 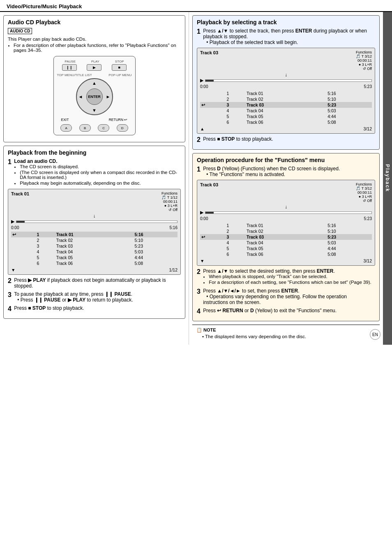 I want to click on r1-name-5: Track 05, so click(x=286, y=116).